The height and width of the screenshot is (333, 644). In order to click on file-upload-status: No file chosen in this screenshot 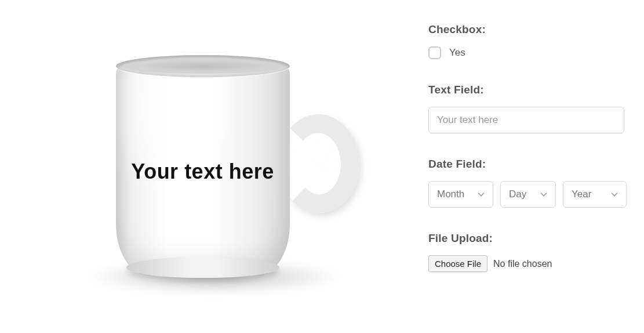, I will do `click(523, 264)`.